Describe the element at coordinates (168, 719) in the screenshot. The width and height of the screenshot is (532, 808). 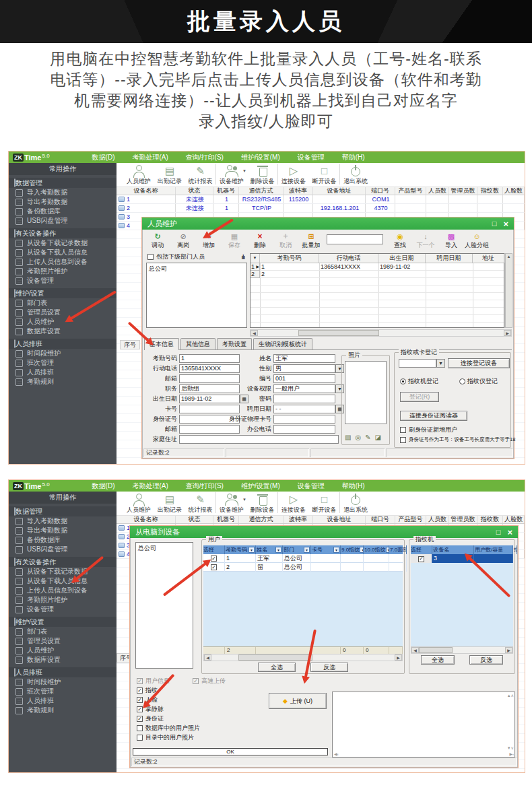
I see `upload-option-checkbox: ✓ 身份证` at that location.